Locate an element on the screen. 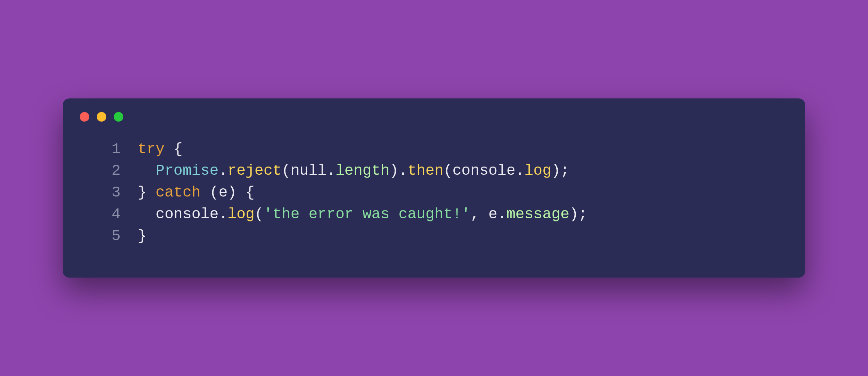  code-token: { is located at coordinates (174, 149).